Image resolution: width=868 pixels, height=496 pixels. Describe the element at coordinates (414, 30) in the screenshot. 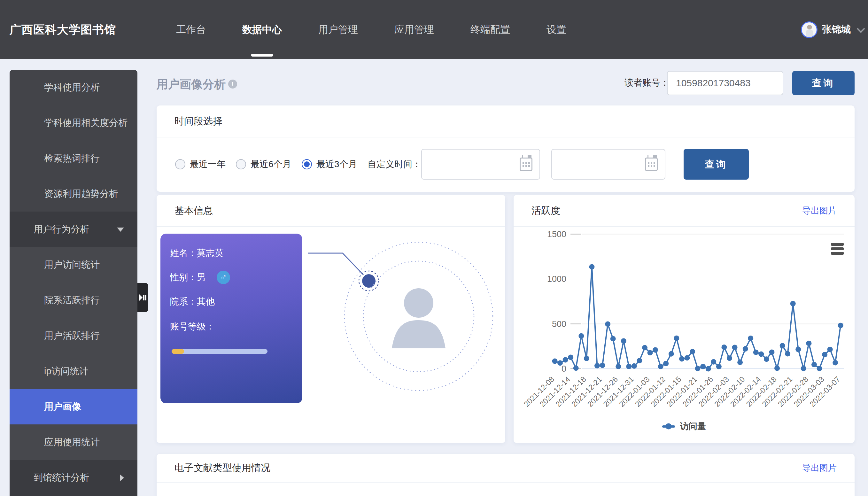

I see `nav-item-app-management: 应用管理` at that location.